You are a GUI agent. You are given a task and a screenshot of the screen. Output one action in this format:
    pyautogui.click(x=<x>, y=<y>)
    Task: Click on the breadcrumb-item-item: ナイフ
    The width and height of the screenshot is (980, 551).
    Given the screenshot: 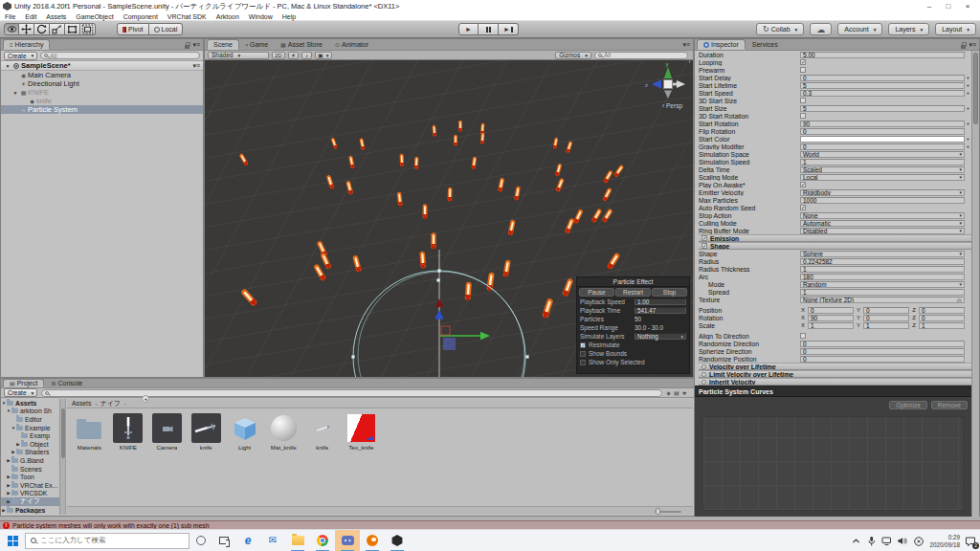 What is the action you would take?
    pyautogui.click(x=111, y=404)
    